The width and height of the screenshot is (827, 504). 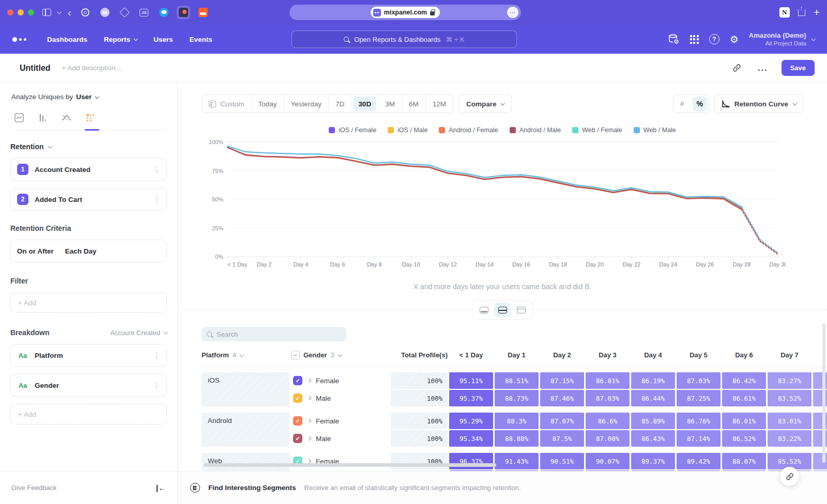 What do you see at coordinates (268, 104) in the screenshot?
I see `range-today: Today` at bounding box center [268, 104].